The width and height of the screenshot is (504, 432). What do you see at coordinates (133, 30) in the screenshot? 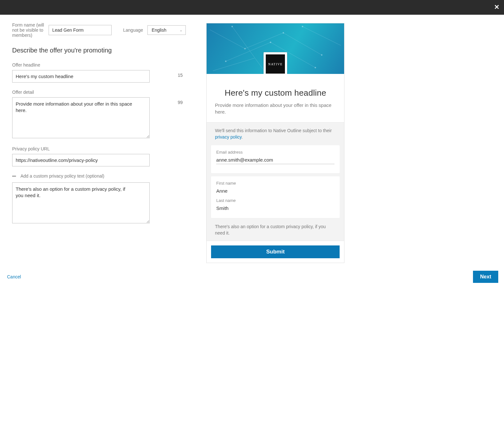
I see `language-label: Language` at bounding box center [133, 30].